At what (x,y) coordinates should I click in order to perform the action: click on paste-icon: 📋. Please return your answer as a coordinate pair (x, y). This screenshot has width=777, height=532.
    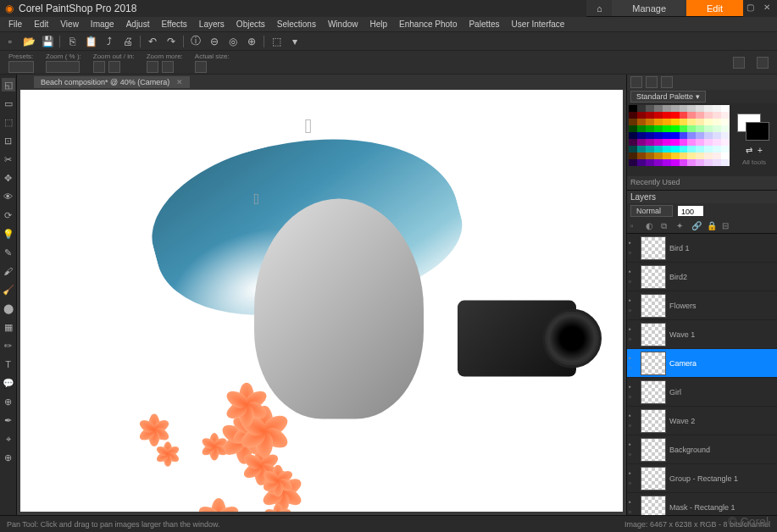
    Looking at the image, I should click on (91, 42).